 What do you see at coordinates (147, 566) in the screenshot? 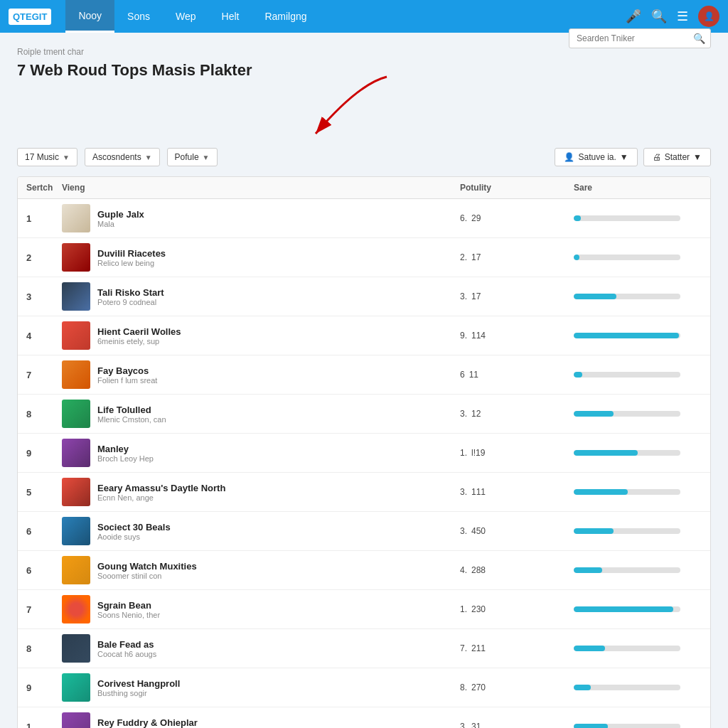
I see `song-title: Goung Watch Muxities` at bounding box center [147, 566].